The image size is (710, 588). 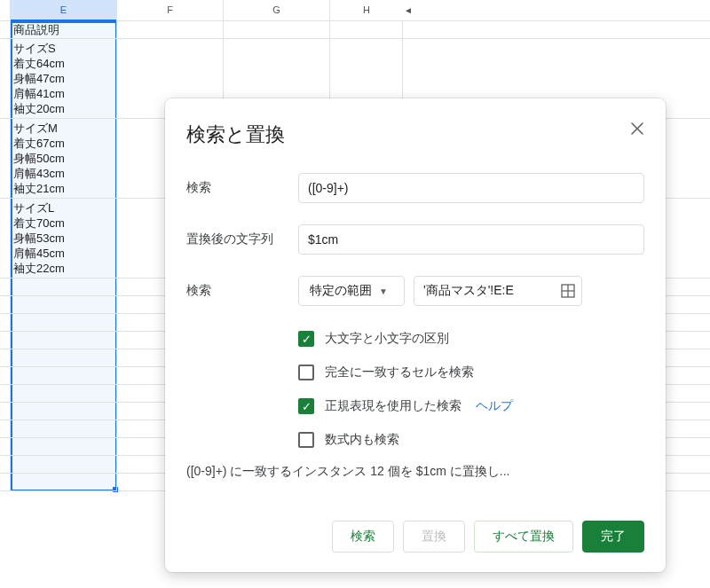 What do you see at coordinates (434, 537) in the screenshot?
I see `replace-button: 置換` at bounding box center [434, 537].